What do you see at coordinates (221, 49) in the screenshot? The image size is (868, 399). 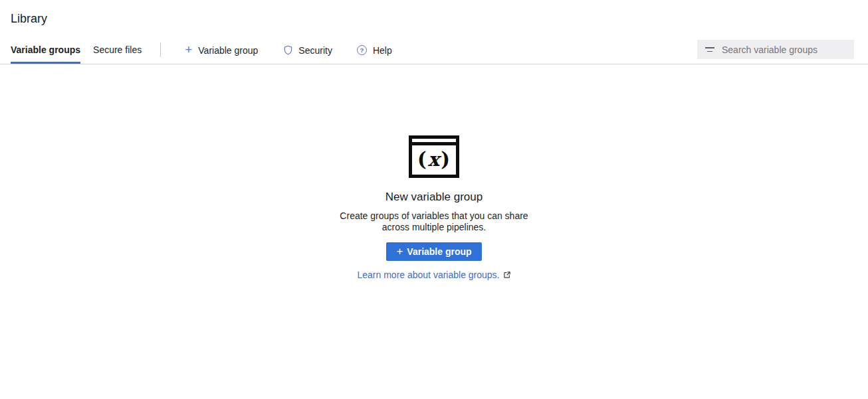 I see `add-variable-group-button: + Variable group` at bounding box center [221, 49].